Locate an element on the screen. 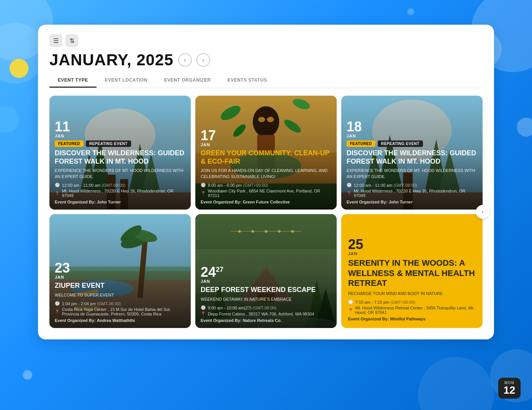 The height and width of the screenshot is (410, 532). event-time-2: 🕐 8:00 am - 6:00 pm (GMT+00:00) is located at coordinates (266, 185).